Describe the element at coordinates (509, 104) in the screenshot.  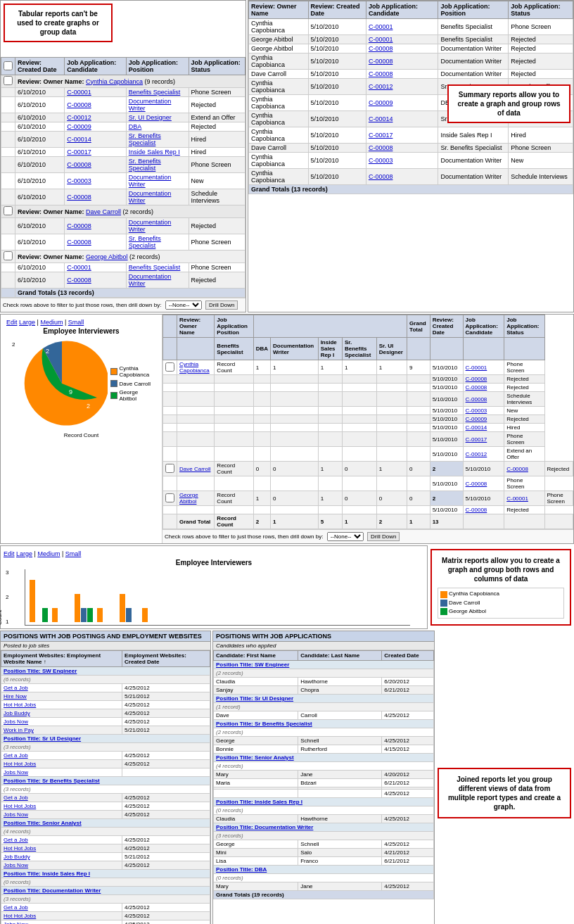
I see `summary-callout: Summary reports allow you to create a gr…` at that location.